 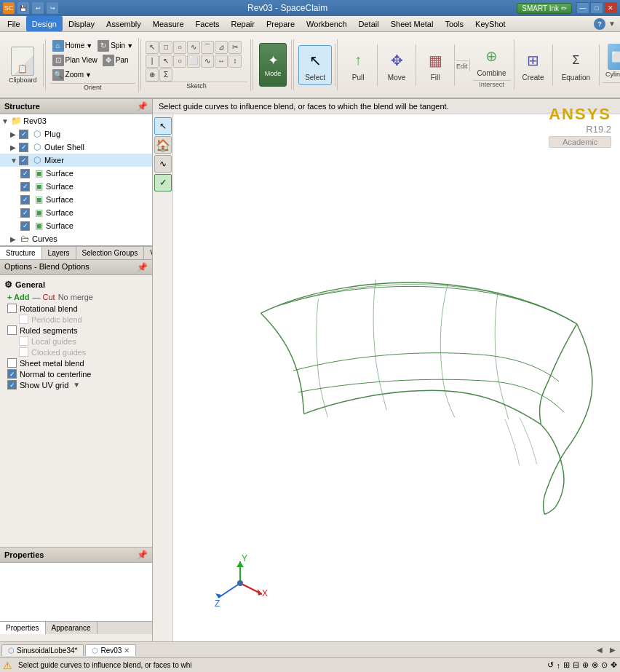 I want to click on menu-facets: Facets, so click(x=208, y=23).